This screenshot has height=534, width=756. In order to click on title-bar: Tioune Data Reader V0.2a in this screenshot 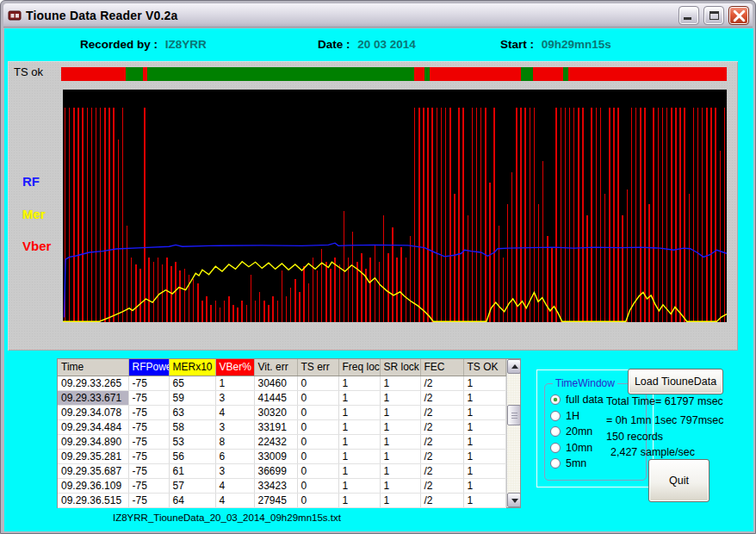, I will do `click(378, 16)`.